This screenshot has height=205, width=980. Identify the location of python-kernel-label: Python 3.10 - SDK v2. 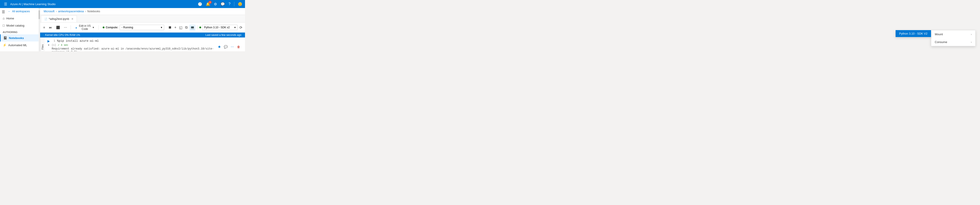
(217, 27).